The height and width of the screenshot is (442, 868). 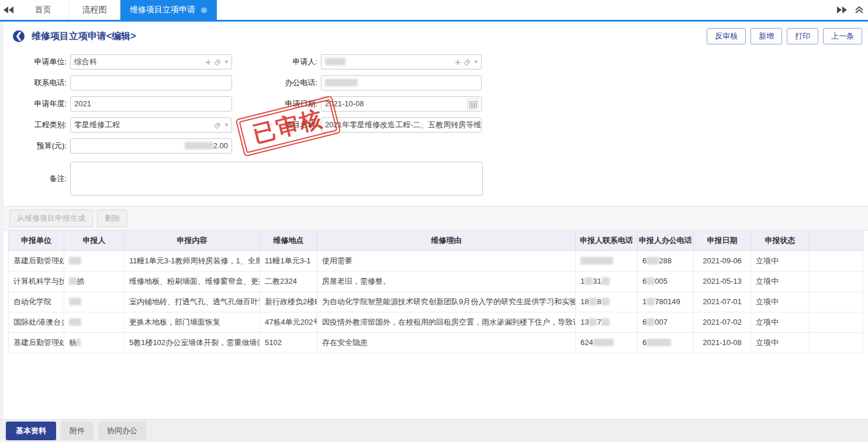 What do you see at coordinates (37, 179) in the screenshot?
I see `remark-label: 备注:` at bounding box center [37, 179].